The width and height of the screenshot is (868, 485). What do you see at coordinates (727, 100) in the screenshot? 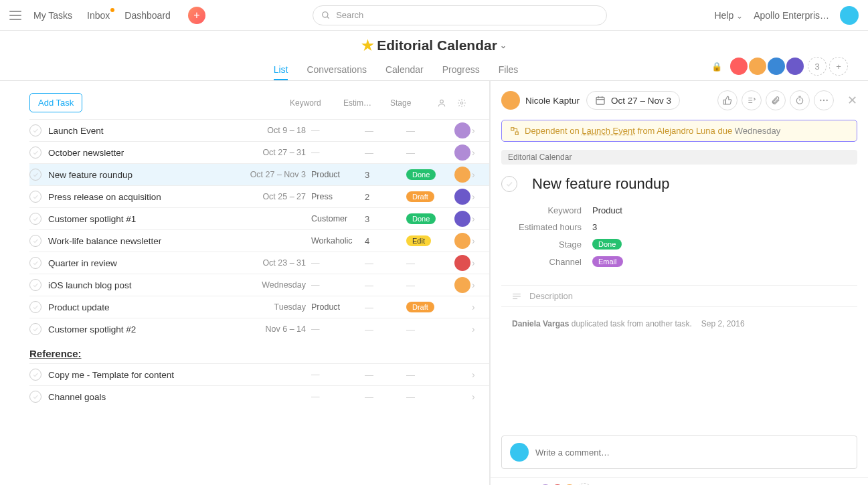
I see `like-icon` at bounding box center [727, 100].